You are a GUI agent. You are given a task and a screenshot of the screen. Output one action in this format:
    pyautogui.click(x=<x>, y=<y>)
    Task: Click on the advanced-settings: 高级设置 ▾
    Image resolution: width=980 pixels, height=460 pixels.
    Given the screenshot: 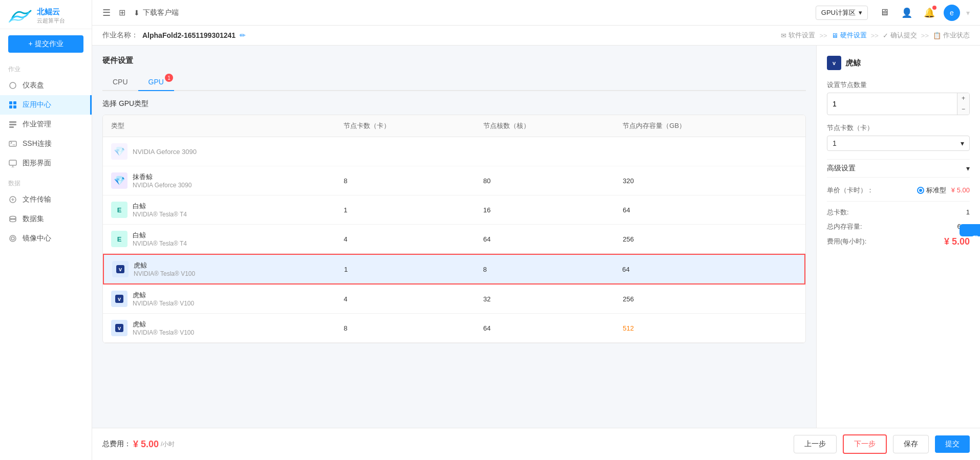 What is the action you would take?
    pyautogui.click(x=898, y=168)
    